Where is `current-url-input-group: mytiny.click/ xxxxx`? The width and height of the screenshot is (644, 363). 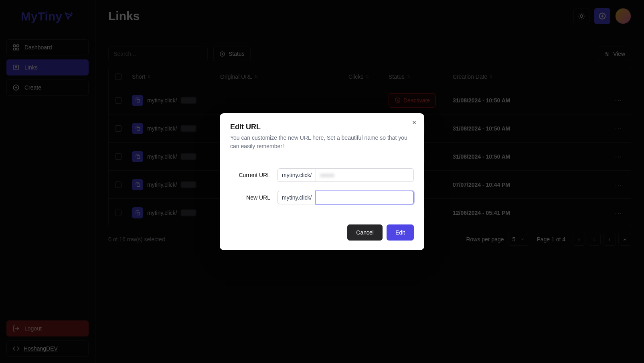 current-url-input-group: mytiny.click/ xxxxx is located at coordinates (346, 175).